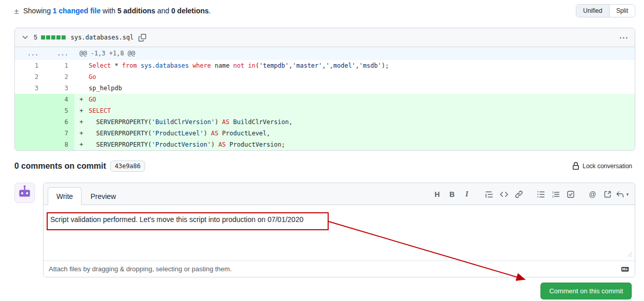  What do you see at coordinates (586, 291) in the screenshot?
I see `comment-on-commit-button: Comment on this commit` at bounding box center [586, 291].